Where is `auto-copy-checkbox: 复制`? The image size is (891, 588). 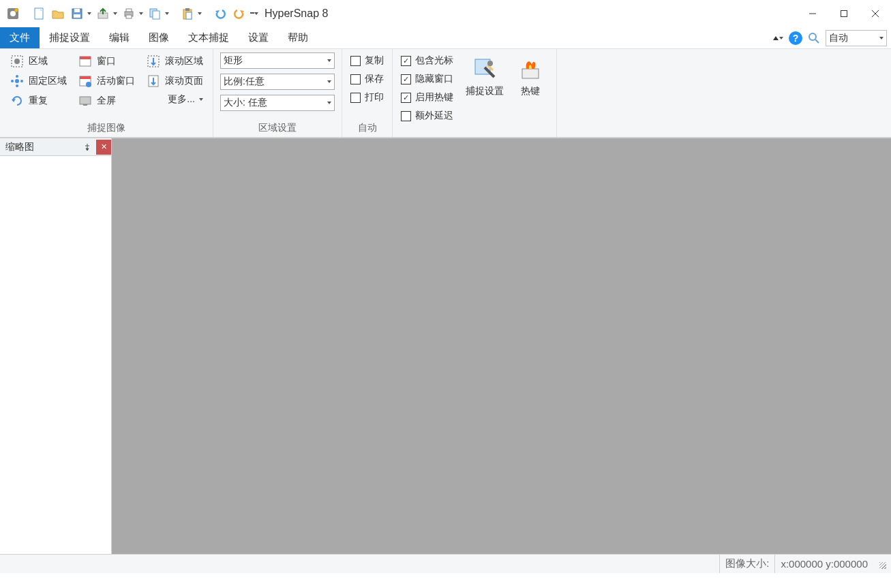 auto-copy-checkbox: 复制 is located at coordinates (367, 61).